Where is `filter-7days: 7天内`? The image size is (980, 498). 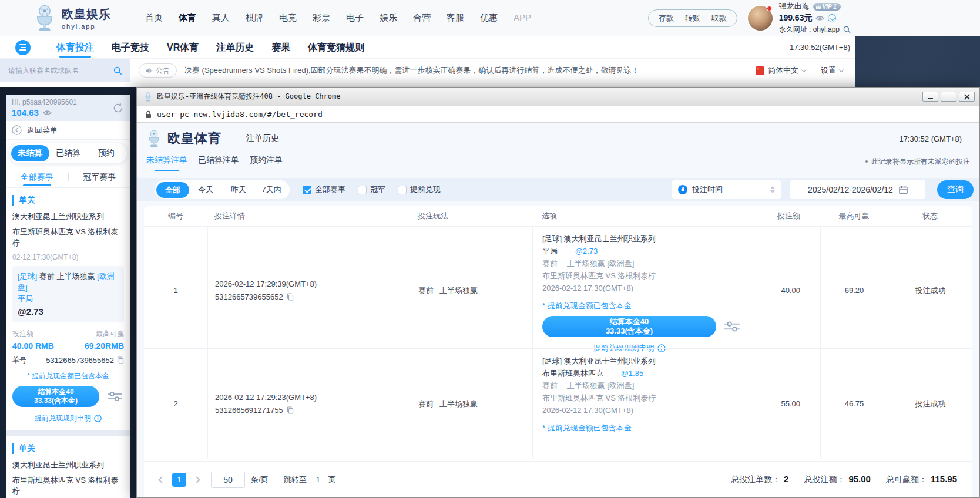
filter-7days: 7天内 is located at coordinates (271, 190).